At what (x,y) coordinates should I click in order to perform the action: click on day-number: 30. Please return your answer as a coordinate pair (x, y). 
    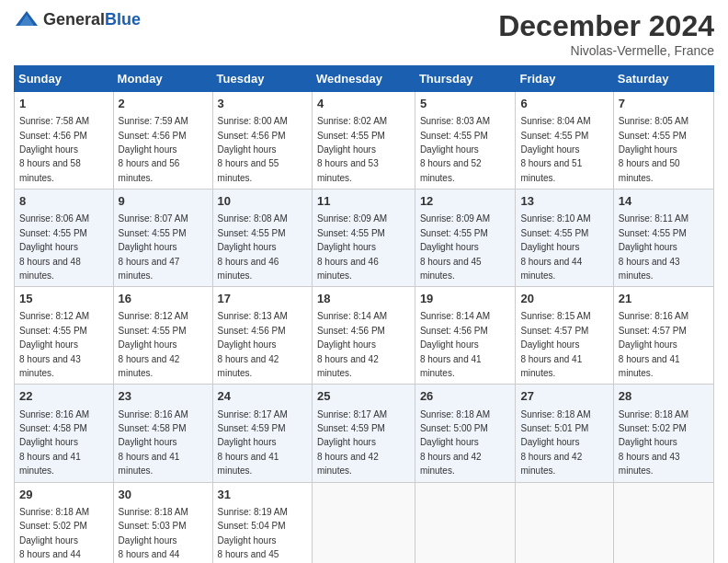
    Looking at the image, I should click on (164, 495).